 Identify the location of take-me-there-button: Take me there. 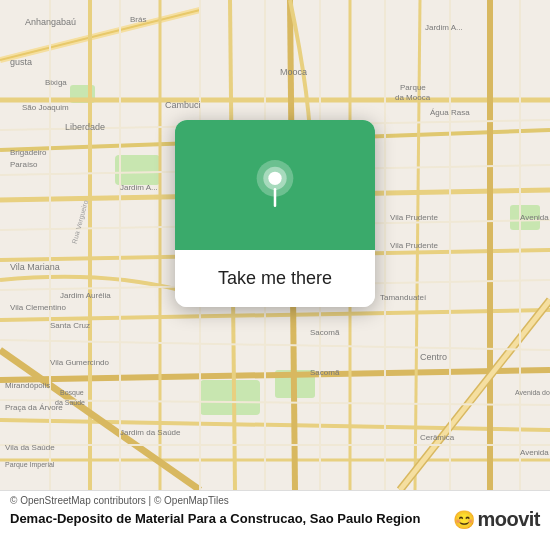
(275, 278).